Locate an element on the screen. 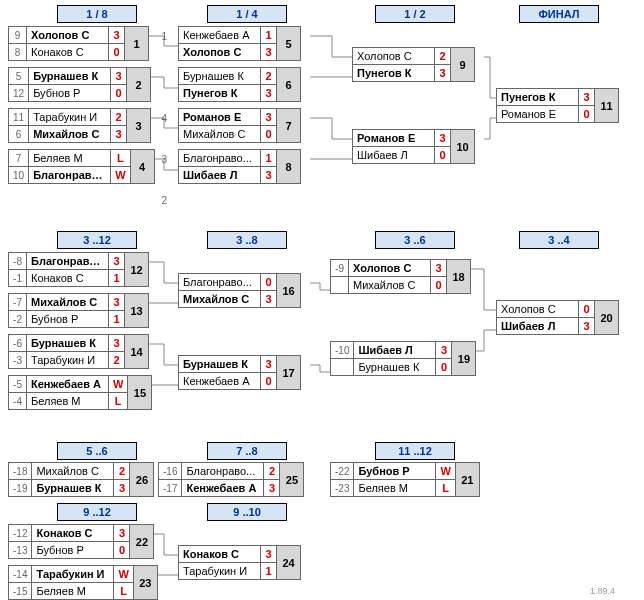 This screenshot has width=644, height=600. match-number: 20 is located at coordinates (607, 318).